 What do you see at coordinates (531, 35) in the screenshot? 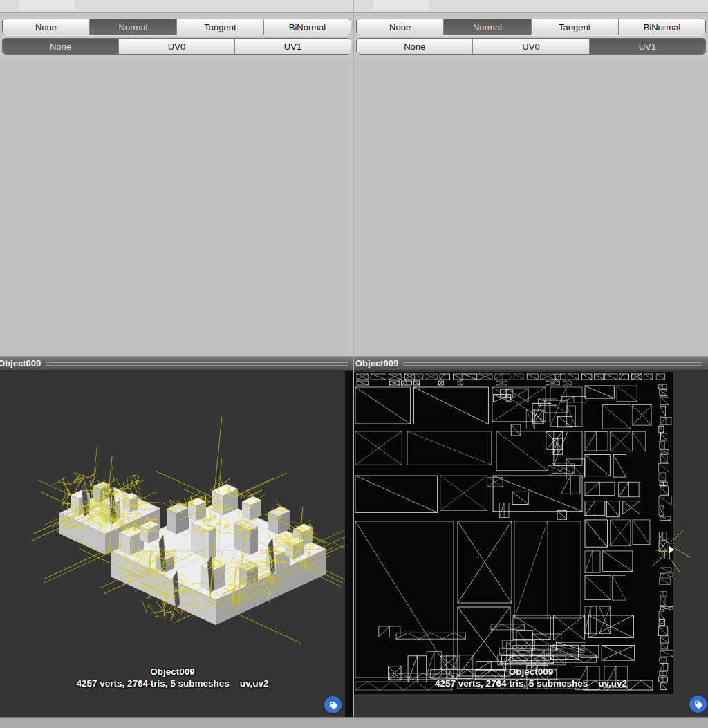
I see `toolbar-right: None Normal Tangent BiNormal None UV0 UV…` at bounding box center [531, 35].